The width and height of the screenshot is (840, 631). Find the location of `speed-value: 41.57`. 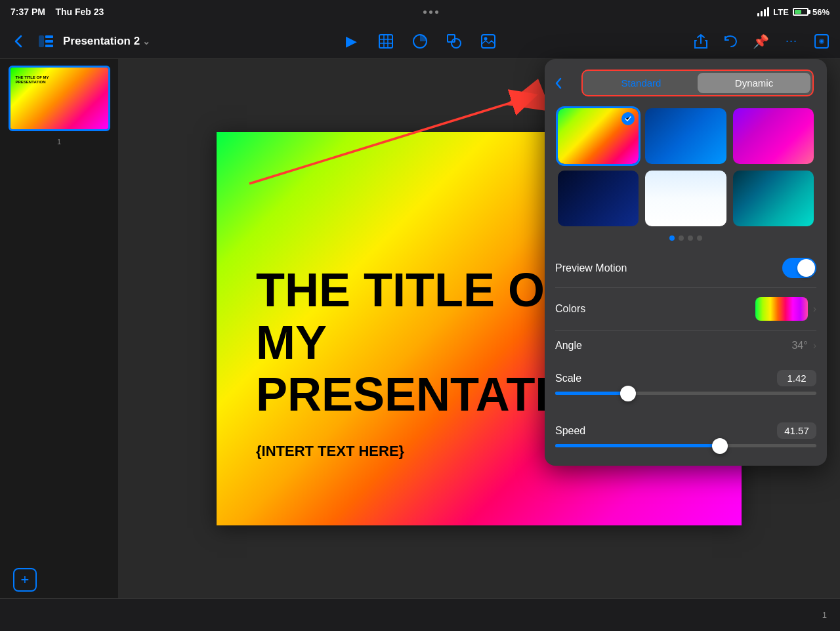

speed-value: 41.57 is located at coordinates (797, 430).